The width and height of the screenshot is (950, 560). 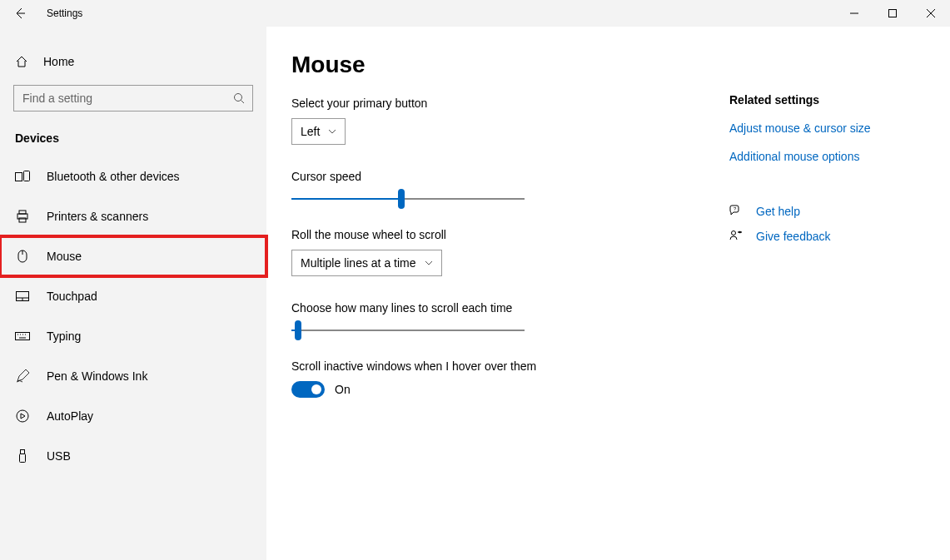 What do you see at coordinates (133, 216) in the screenshot?
I see `sidebar-item-printers: Printers & scanners` at bounding box center [133, 216].